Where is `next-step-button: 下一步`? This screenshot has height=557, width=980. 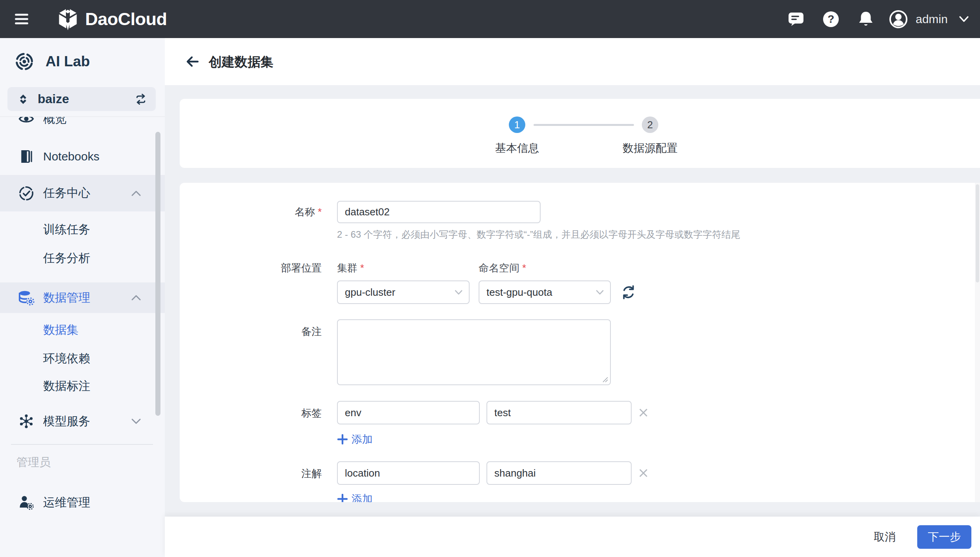
next-step-button: 下一步 is located at coordinates (944, 537).